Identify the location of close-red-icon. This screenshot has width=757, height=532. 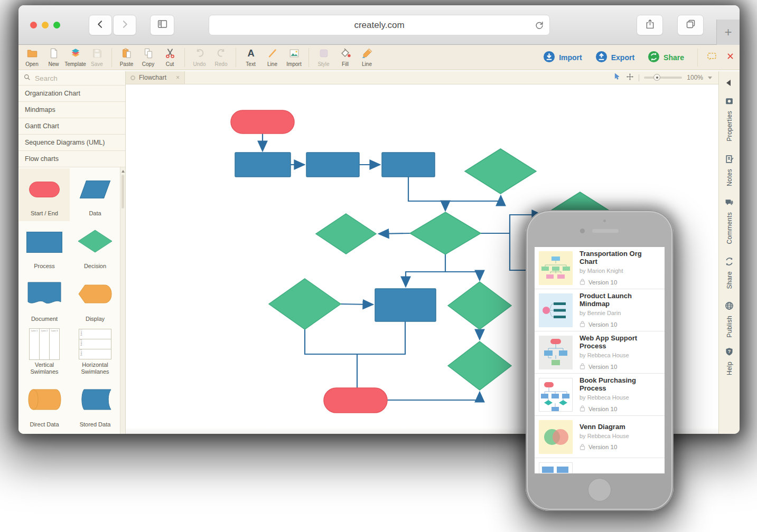
(730, 57).